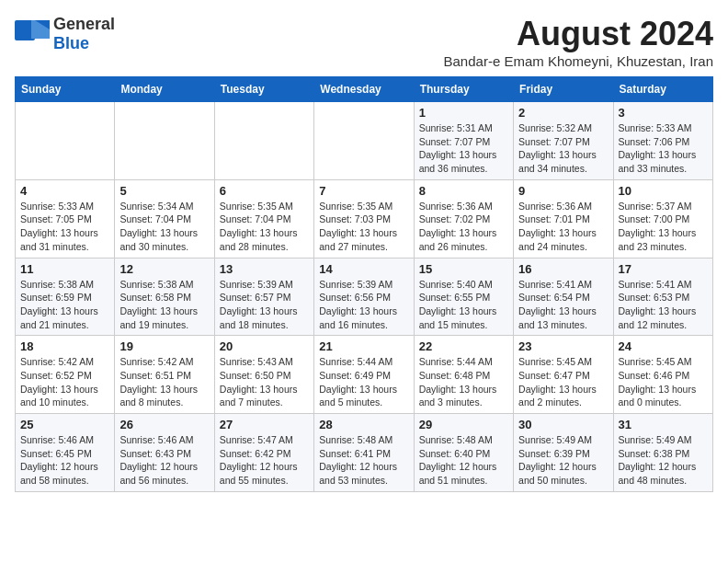  What do you see at coordinates (664, 149) in the screenshot?
I see `day-info: Sunrise: 5:33 AMSunset: 7:06 PMDaylight:…` at bounding box center [664, 149].